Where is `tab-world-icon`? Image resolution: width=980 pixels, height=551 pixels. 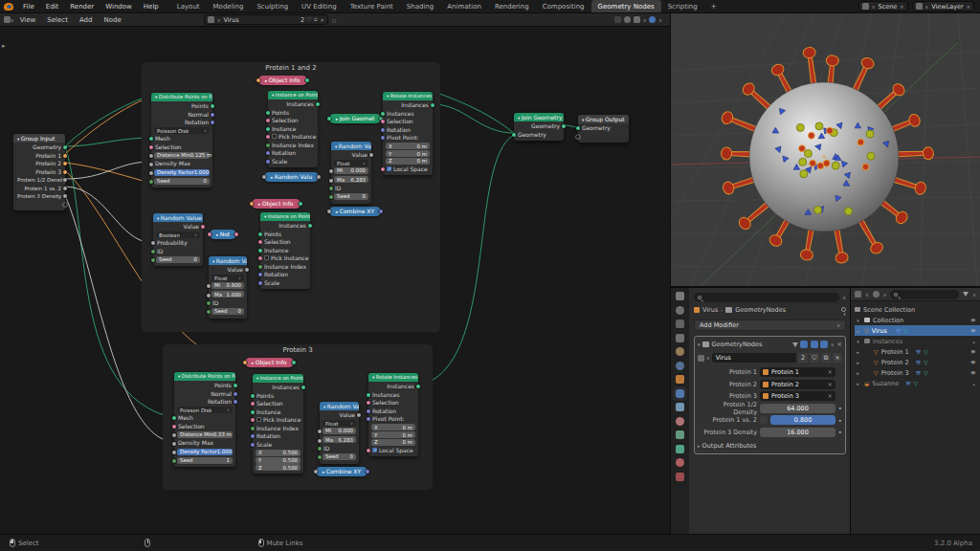 tab-world-icon is located at coordinates (679, 365).